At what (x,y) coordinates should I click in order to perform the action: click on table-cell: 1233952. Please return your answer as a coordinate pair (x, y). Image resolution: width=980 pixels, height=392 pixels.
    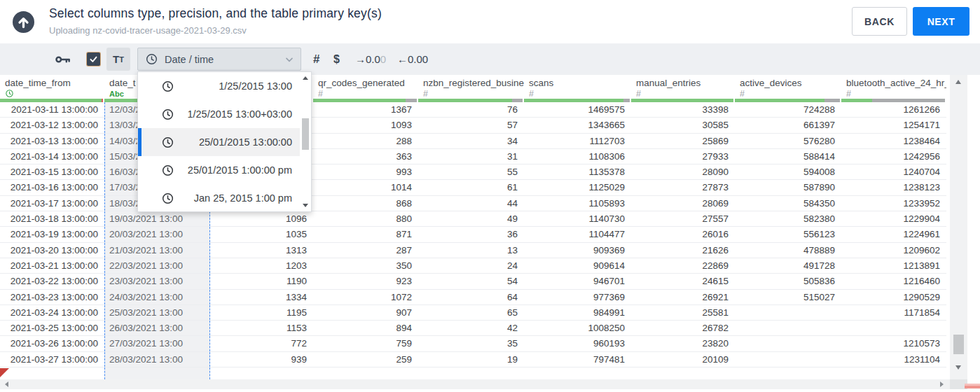
    Looking at the image, I should click on (894, 203).